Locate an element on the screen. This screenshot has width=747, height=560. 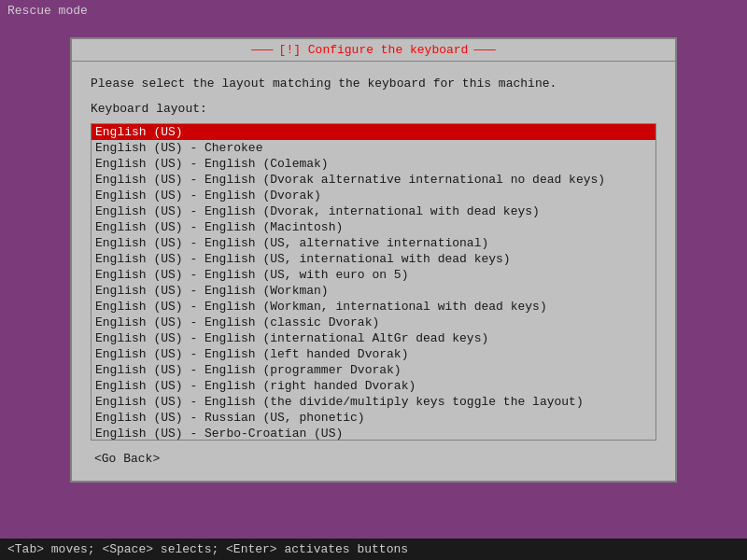
dialog-description: Please select the layout matching the ke… is located at coordinates (374, 84).